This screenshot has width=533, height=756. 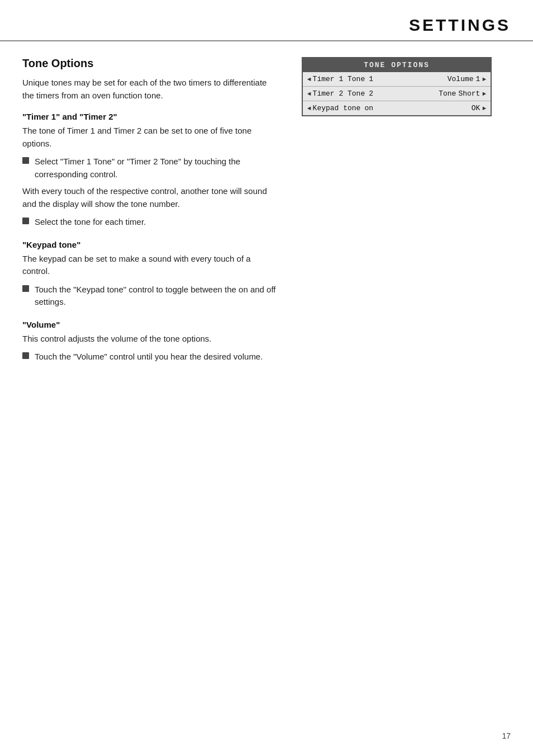 I want to click on keypad-value: on, so click(x=369, y=108).